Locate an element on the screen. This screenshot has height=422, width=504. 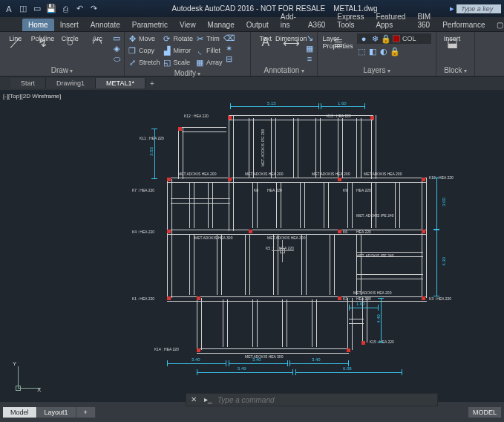
print-icon: ⎙ is located at coordinates (65, 9).